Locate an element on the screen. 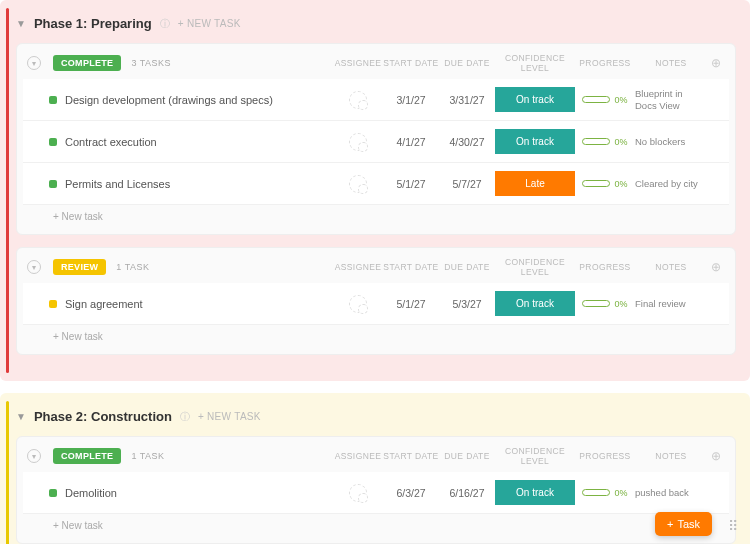  notes: Blueprint in Docs View is located at coordinates (671, 100).